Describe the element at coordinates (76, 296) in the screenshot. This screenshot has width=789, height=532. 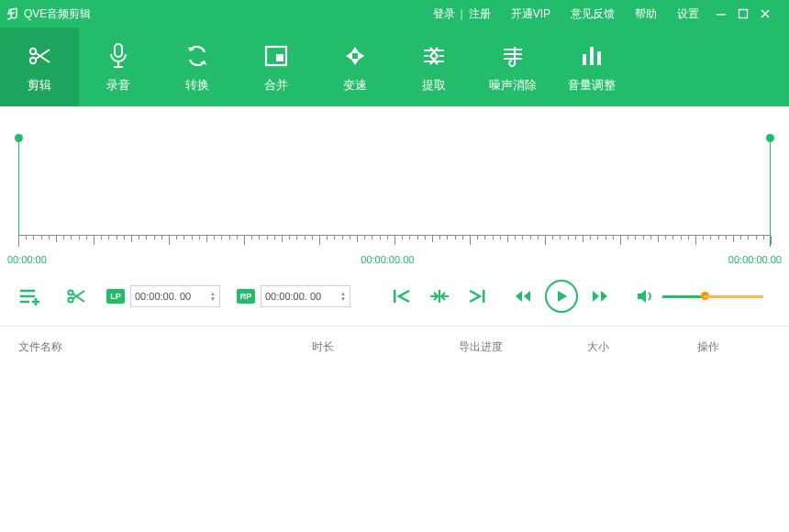
I see `cut-button` at that location.